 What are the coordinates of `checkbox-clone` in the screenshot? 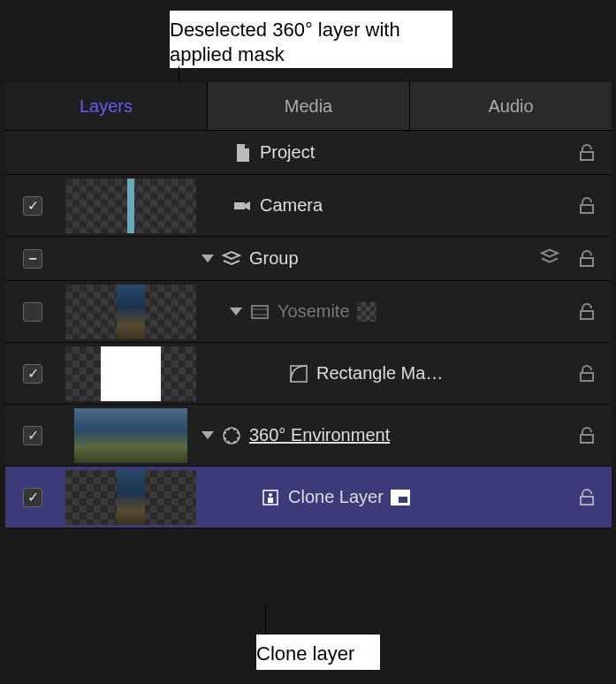 It's located at (33, 498).